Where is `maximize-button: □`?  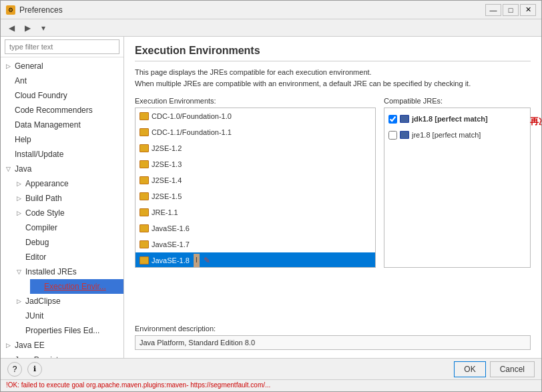 maximize-button: □ is located at coordinates (511, 10).